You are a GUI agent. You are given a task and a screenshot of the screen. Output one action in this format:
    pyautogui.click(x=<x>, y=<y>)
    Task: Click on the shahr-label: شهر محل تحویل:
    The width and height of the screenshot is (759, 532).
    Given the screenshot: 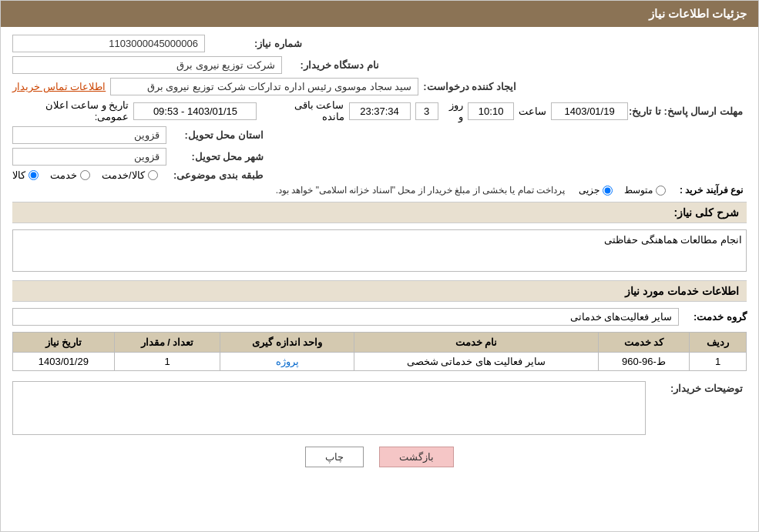 What is the action you would take?
    pyautogui.click(x=217, y=157)
    